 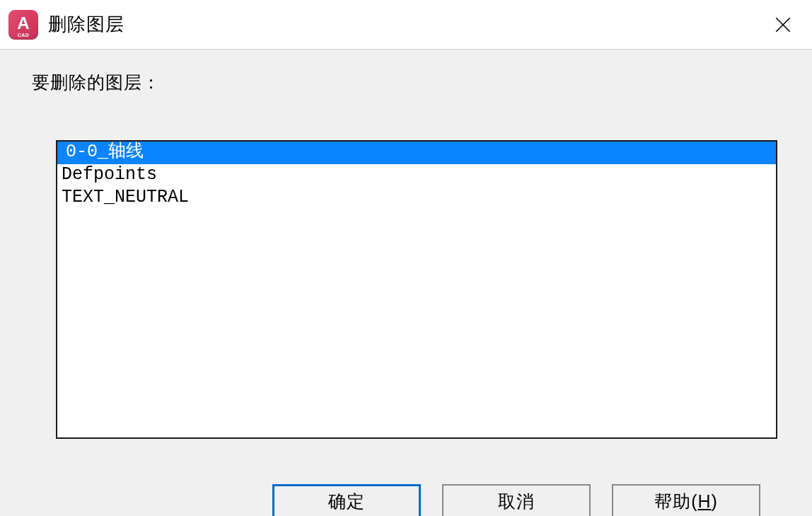 I want to click on prompt-label: 要删除的图层：, so click(x=406, y=82).